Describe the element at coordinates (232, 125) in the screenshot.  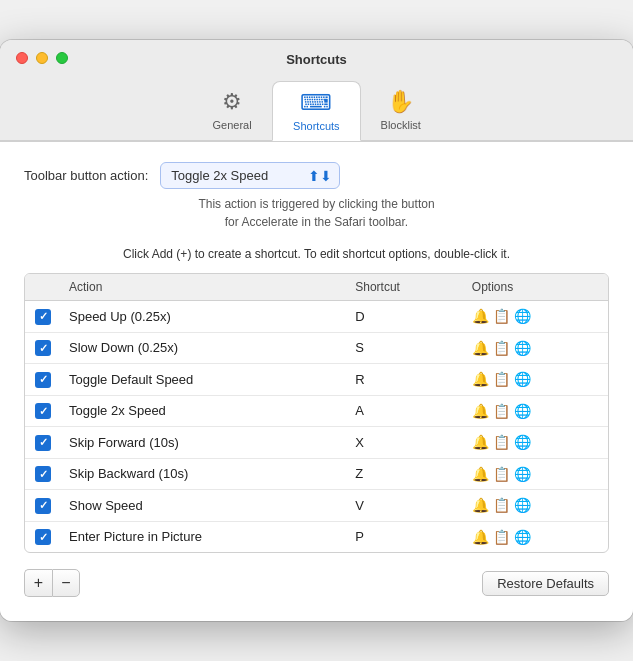
I see `tab-general-label: General` at that location.